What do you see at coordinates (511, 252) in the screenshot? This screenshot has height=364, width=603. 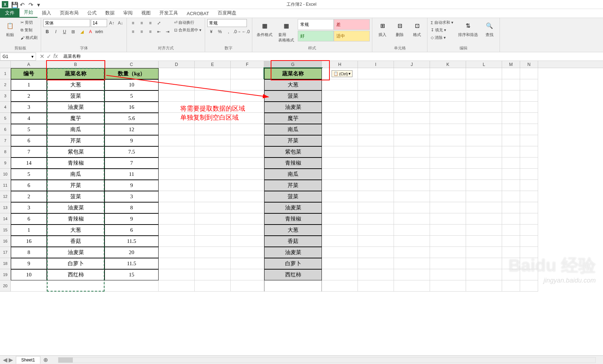 I see `cell-M17` at bounding box center [511, 252].